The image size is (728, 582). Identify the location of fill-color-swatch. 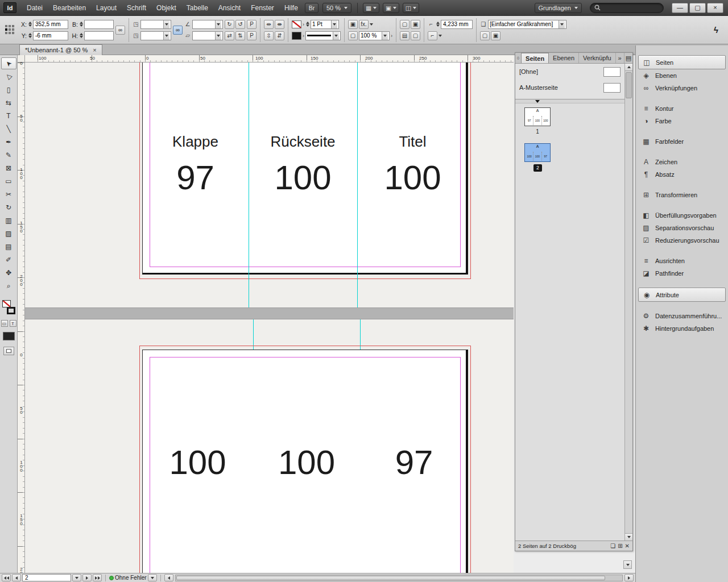
(297, 36).